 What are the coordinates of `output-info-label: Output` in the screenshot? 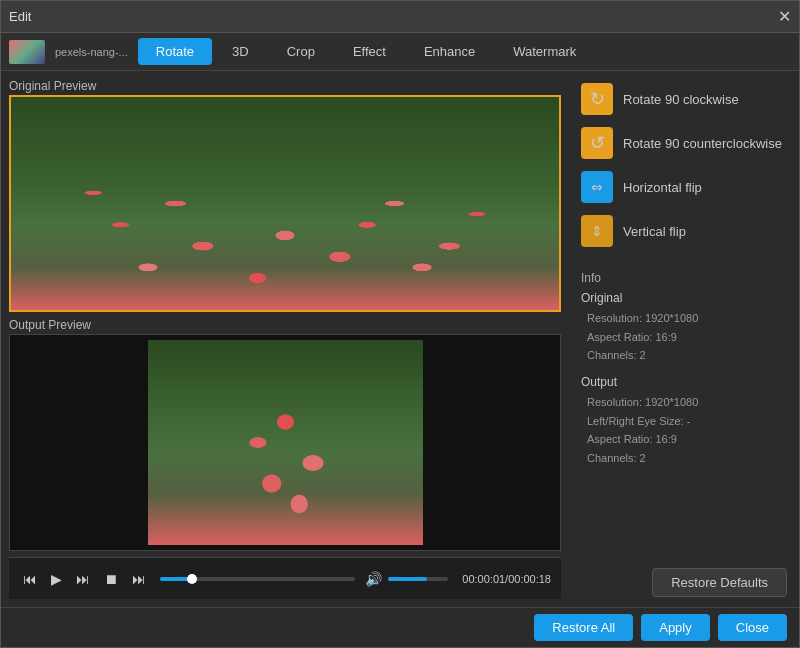 It's located at (684, 382).